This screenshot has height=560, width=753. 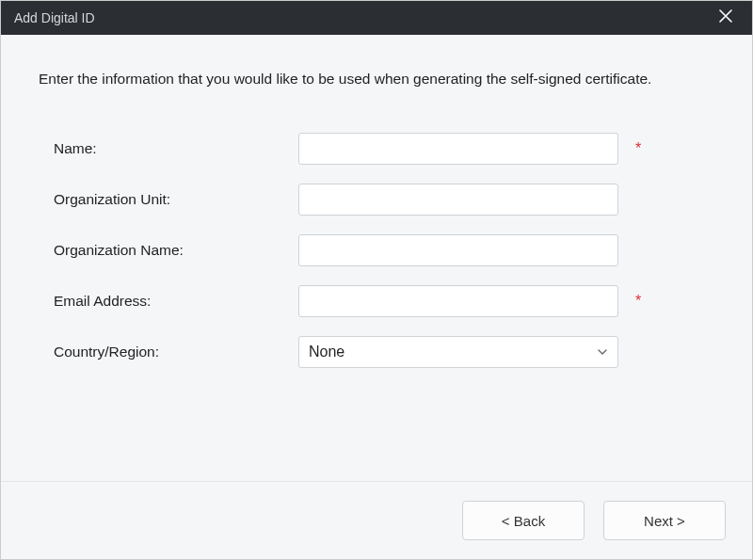 What do you see at coordinates (665, 520) in the screenshot?
I see `next-button: Next >` at bounding box center [665, 520].